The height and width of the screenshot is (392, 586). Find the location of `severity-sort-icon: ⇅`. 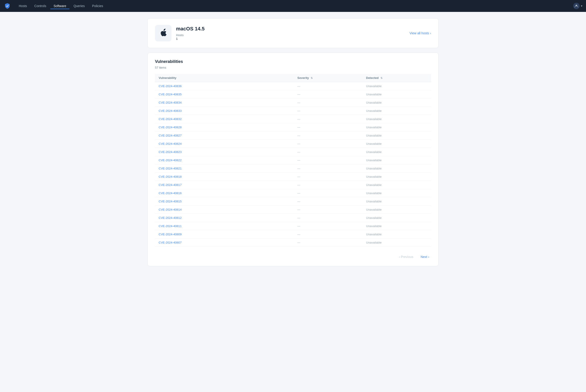

severity-sort-icon: ⇅ is located at coordinates (312, 78).